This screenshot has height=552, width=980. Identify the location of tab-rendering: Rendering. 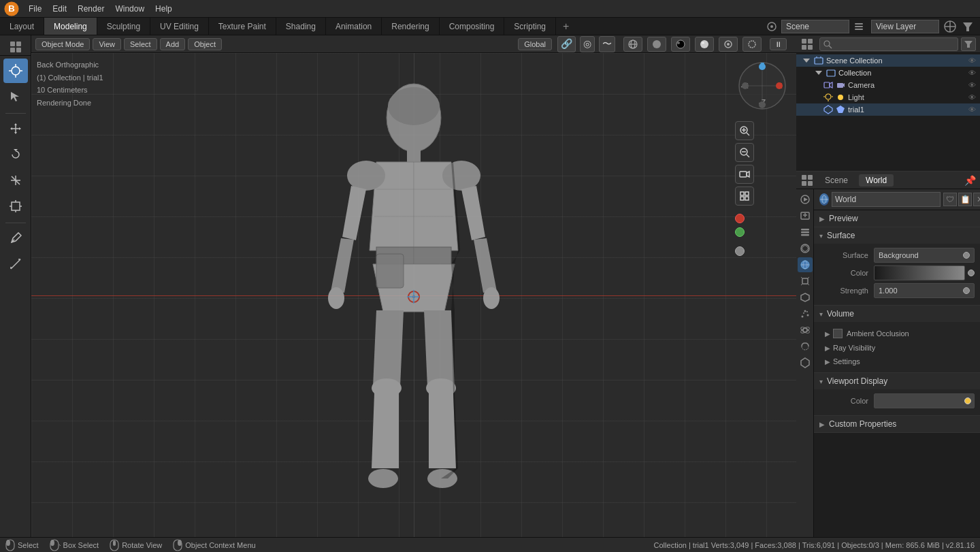
(410, 26).